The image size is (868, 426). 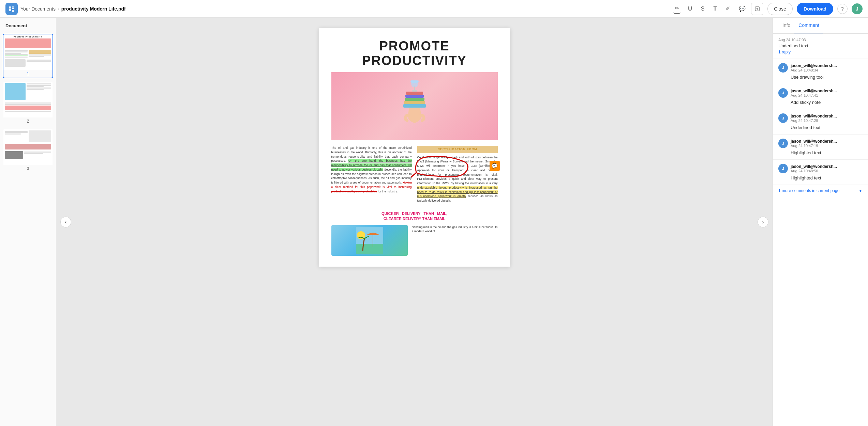 I want to click on close-button: Close, so click(x=780, y=9).